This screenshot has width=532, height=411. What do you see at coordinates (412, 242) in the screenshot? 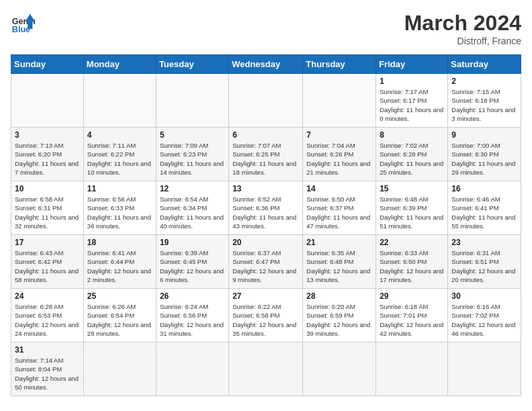
I see `day-number: 22` at bounding box center [412, 242].